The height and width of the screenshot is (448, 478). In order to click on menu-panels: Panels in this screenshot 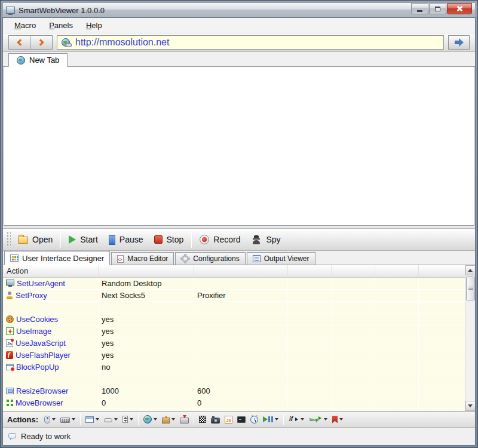, I will do `click(61, 25)`.